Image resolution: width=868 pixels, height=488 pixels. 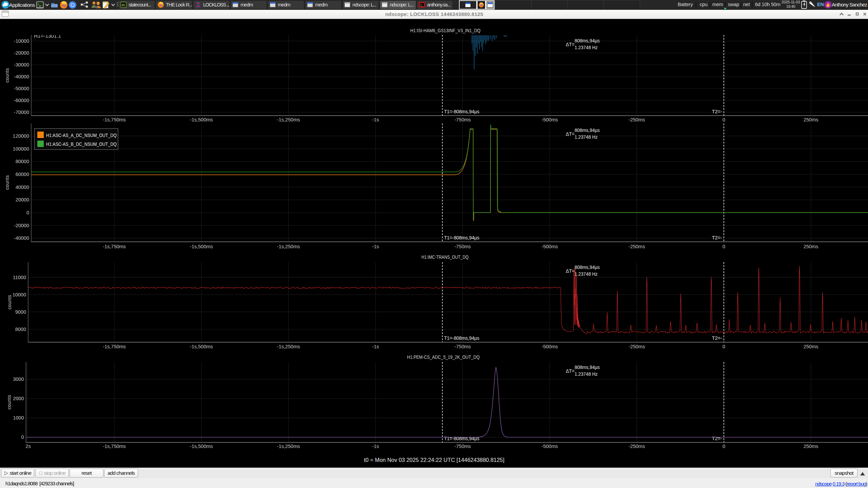 What do you see at coordinates (443, 357) in the screenshot?
I see `svg-text: H1:PEM-CS_ADC_5_19_2K_OUT_DQ` at bounding box center [443, 357].